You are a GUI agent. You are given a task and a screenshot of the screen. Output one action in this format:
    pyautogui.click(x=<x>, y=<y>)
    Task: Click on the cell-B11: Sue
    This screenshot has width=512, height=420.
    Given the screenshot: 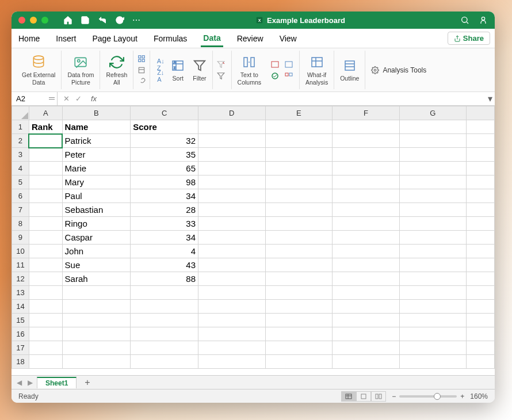 What is the action you would take?
    pyautogui.click(x=97, y=265)
    